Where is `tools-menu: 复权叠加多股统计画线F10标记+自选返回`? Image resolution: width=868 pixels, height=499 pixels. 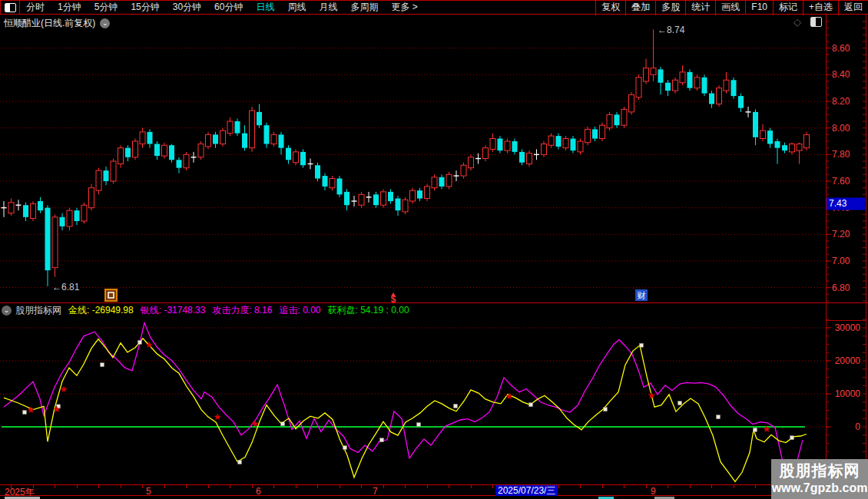
tools-menu: 复权叠加多股统计画线F10标记+自选返回 is located at coordinates (731, 8).